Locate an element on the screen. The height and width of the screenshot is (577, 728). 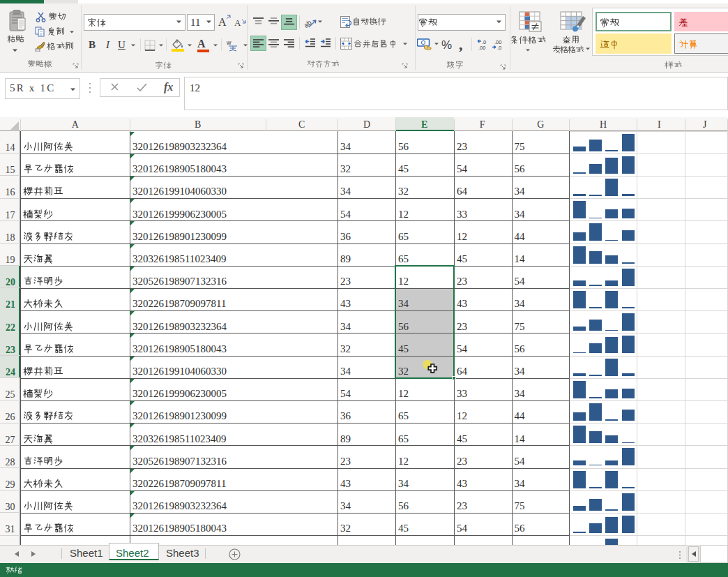
svg-text: .0 is located at coordinates (499, 47).